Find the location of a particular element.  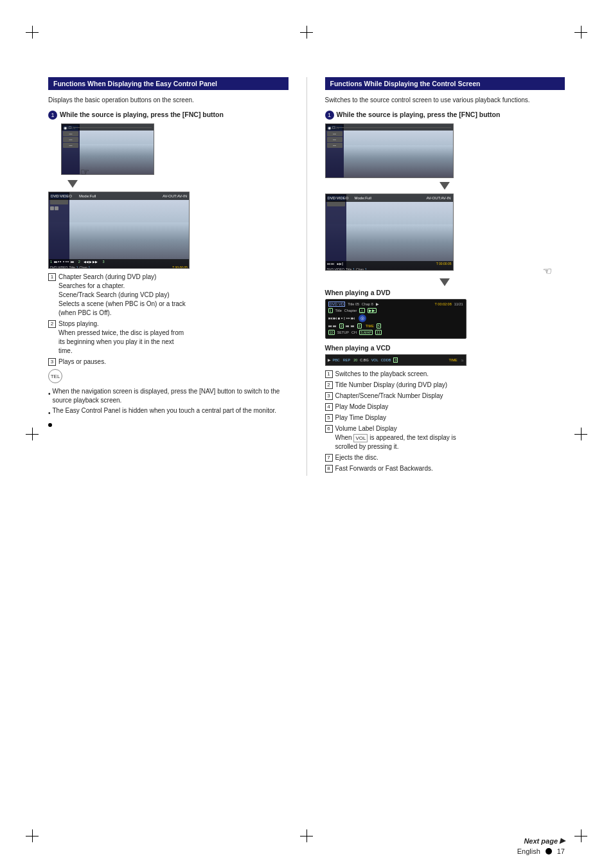

bb-3: 3 is located at coordinates (103, 262).